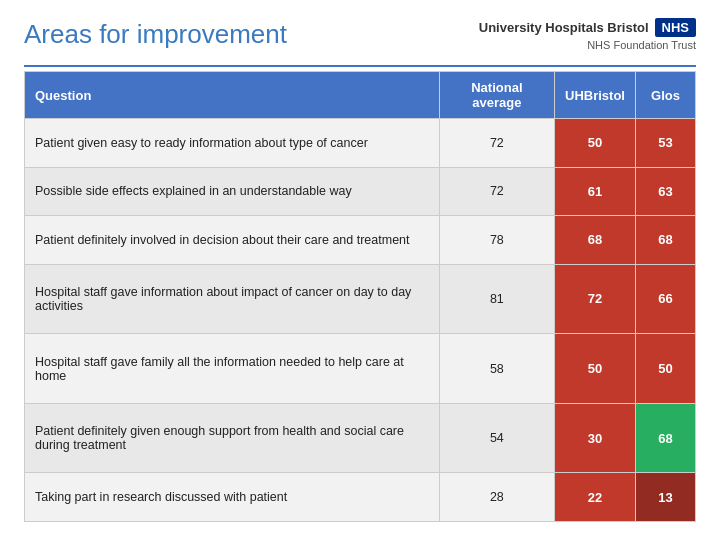  What do you see at coordinates (360, 498) in the screenshot?
I see `table-row: Taking part in research discussed with p…` at bounding box center [360, 498].